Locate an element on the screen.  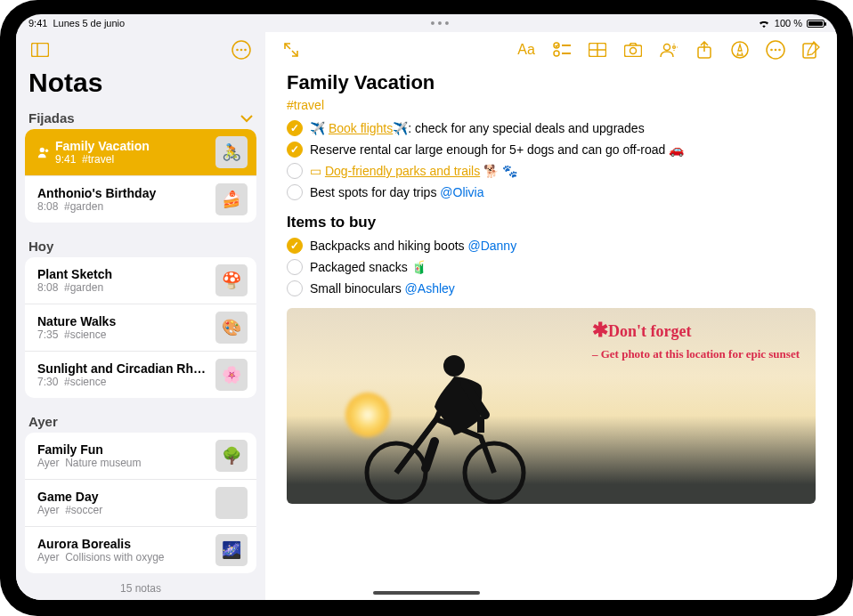
note-list-item: Family Fun Ayer Nature museum 🌳 is located at coordinates (141, 456).